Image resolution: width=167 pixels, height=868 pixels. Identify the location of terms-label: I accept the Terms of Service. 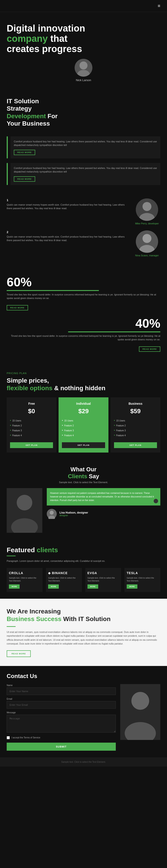
(26, 738).